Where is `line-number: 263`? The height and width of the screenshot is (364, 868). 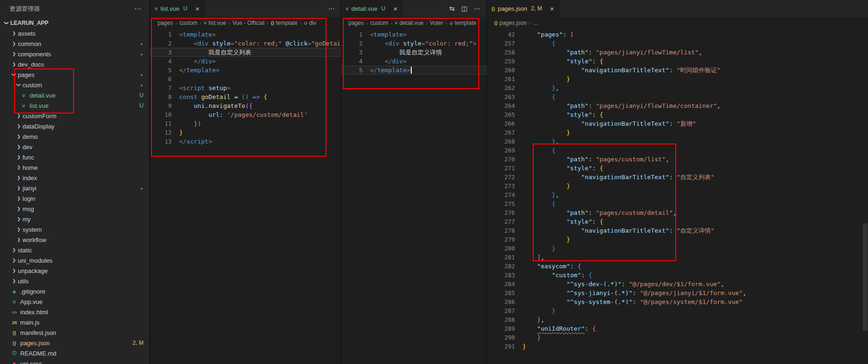
line-number: 263 is located at coordinates (505, 97).